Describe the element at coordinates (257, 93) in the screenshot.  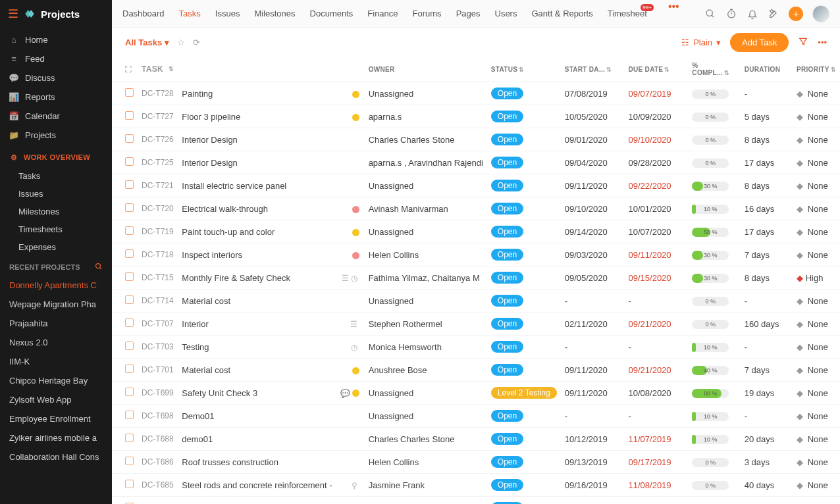
I see `task-title: Painting` at that location.